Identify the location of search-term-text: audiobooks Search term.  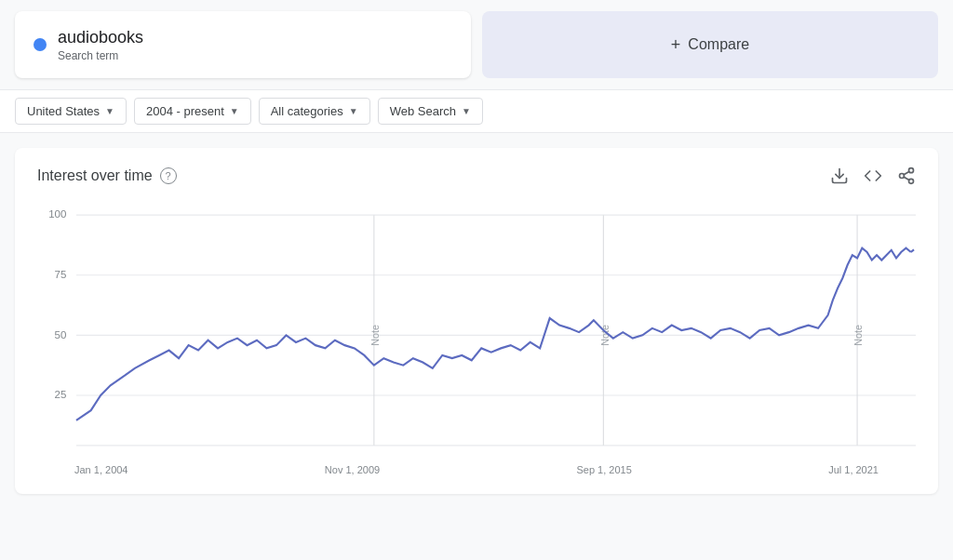
(101, 45).